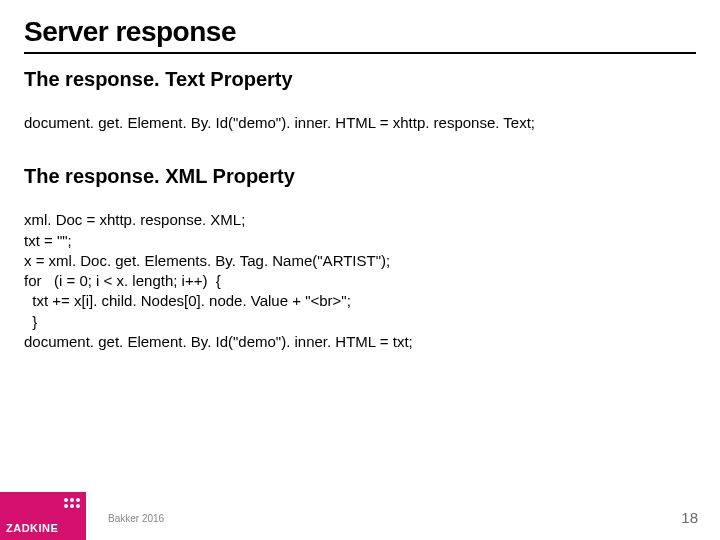 The height and width of the screenshot is (540, 720). Describe the element at coordinates (360, 220) in the screenshot. I see `code-line: xml. Doc = xhttp. response. XML;` at that location.